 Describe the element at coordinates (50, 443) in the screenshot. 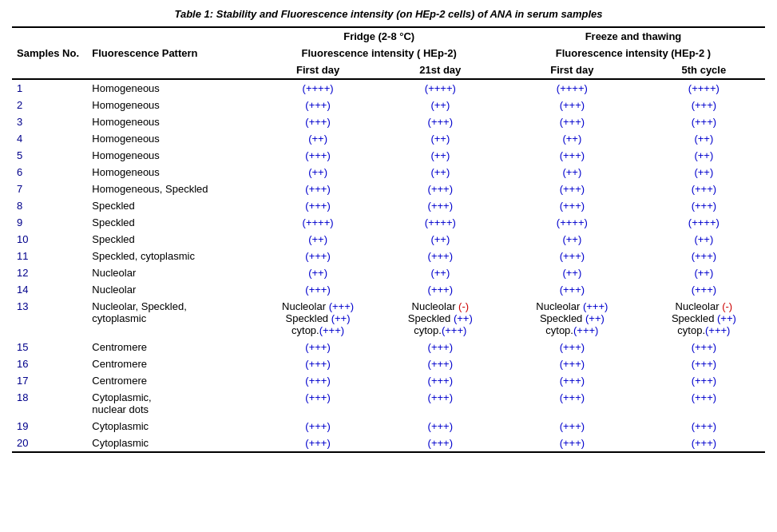

I see `sample-number: 20` at that location.